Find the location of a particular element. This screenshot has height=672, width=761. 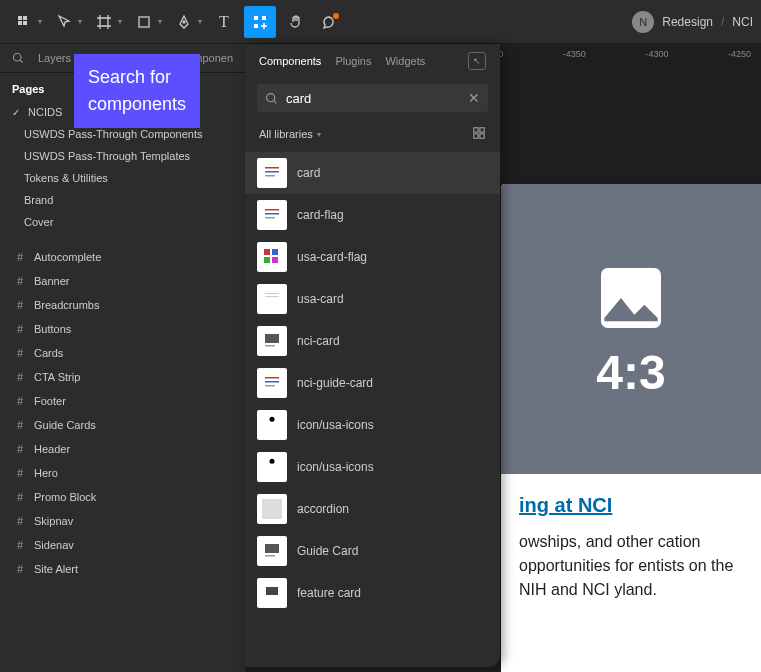

search-result-item: Guide Card is located at coordinates (372, 551).